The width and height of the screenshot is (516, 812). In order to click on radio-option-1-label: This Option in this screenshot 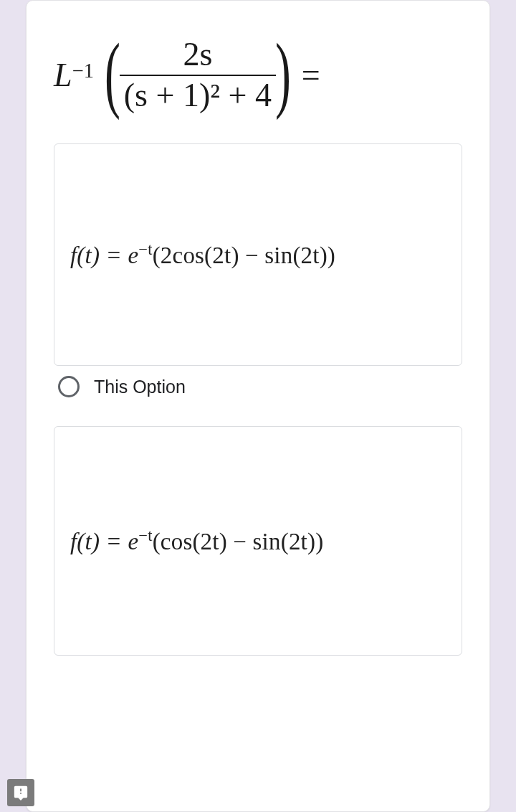, I will do `click(140, 387)`.